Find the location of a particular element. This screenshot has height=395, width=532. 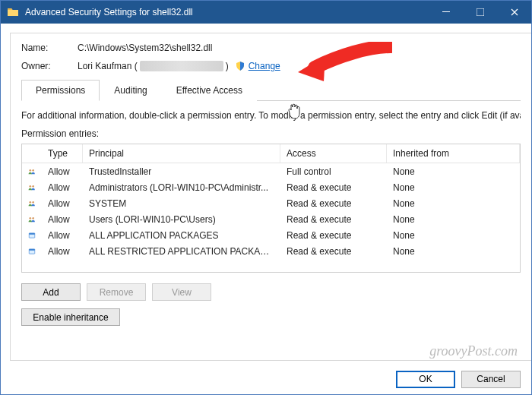

folder-icon is located at coordinates (13, 12).